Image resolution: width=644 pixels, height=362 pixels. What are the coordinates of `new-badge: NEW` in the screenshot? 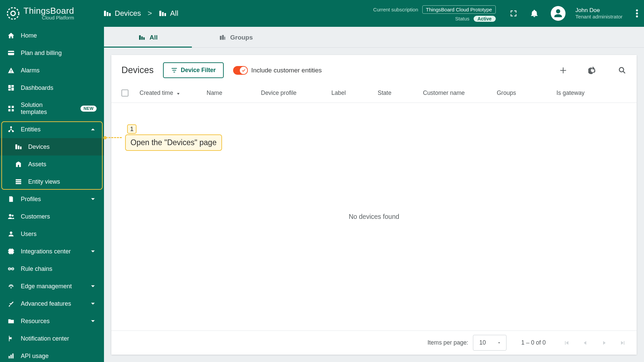 It's located at (89, 109).